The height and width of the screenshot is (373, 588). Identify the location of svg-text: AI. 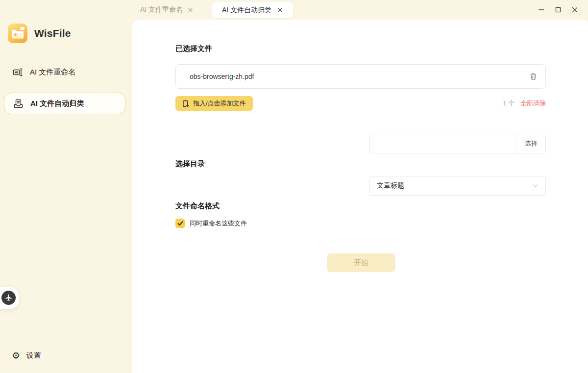
(17, 73).